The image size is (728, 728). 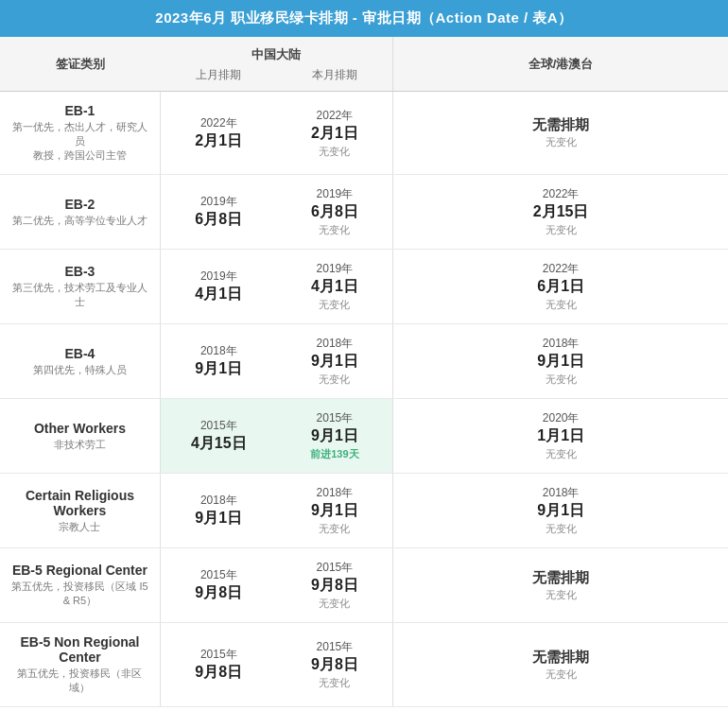 What do you see at coordinates (79, 111) in the screenshot?
I see `visa-code: EB-1` at bounding box center [79, 111].